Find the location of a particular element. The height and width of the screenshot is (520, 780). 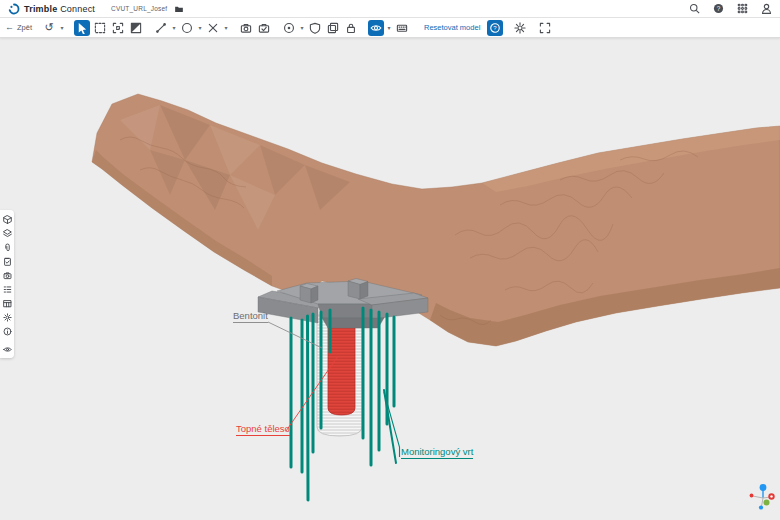

orientation-gizmo is located at coordinates (762, 497).